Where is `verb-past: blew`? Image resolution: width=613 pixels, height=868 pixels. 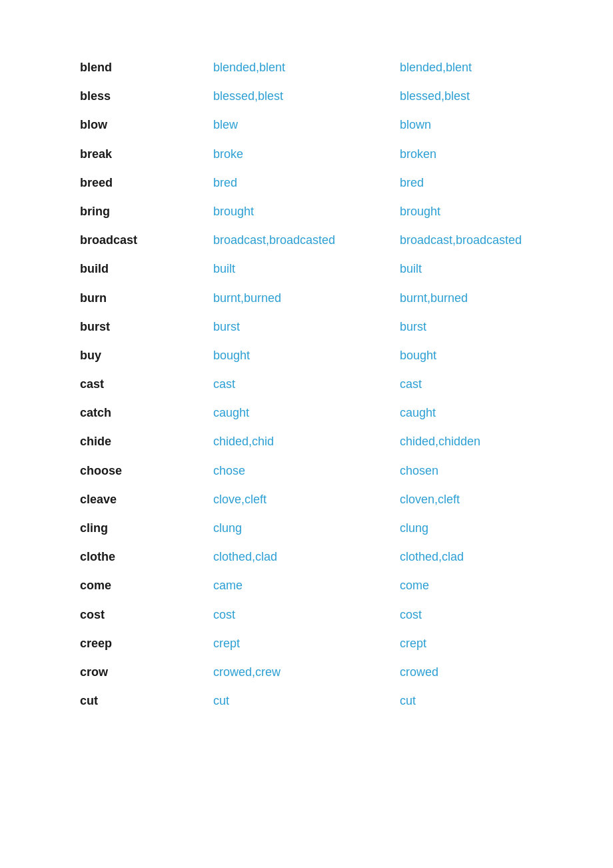 verb-past: blew is located at coordinates (306, 125).